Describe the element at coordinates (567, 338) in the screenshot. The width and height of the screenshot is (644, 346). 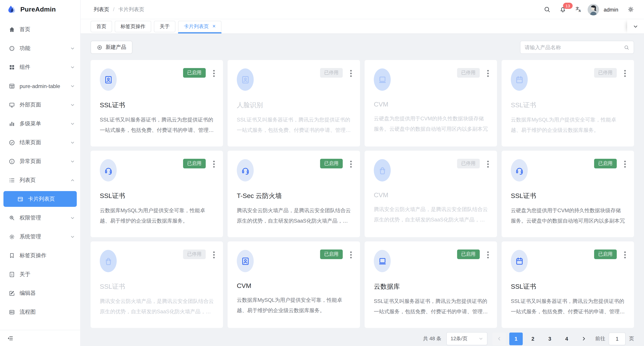
I see `page-button-4: 4` at that location.